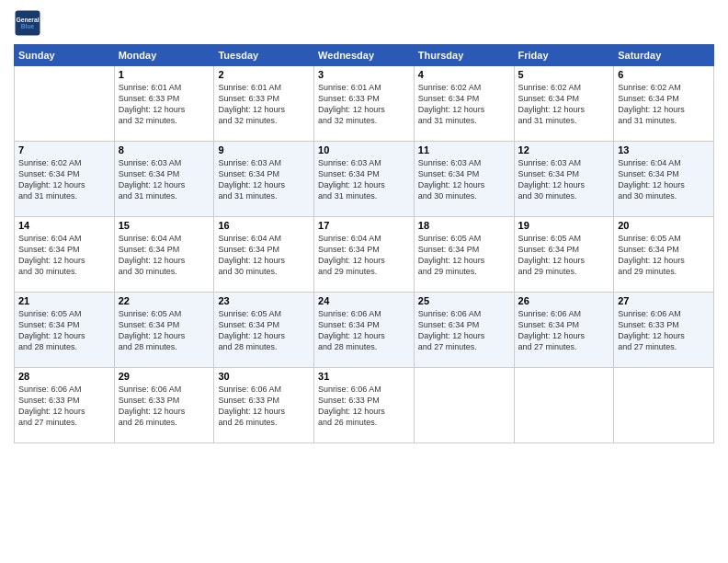 The image size is (728, 563). Describe the element at coordinates (28, 26) in the screenshot. I see `svg-text: Blue` at that location.